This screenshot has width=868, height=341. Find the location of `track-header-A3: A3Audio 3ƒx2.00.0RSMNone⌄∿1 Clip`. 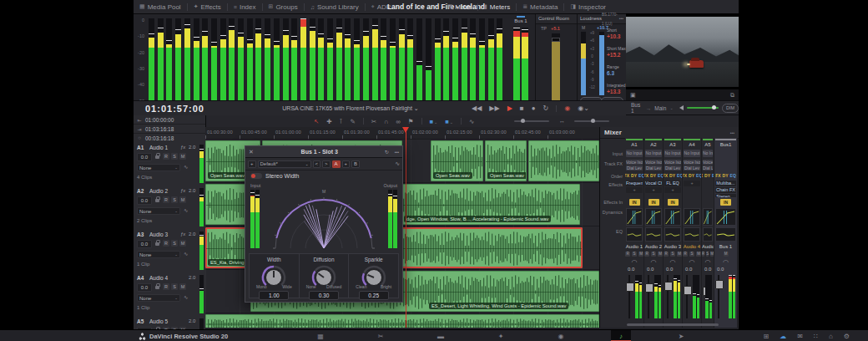

track-header-A3: A3Audio 3ƒx2.00.0RSMNone⌄∿1 Clip is located at coordinates (169, 251).